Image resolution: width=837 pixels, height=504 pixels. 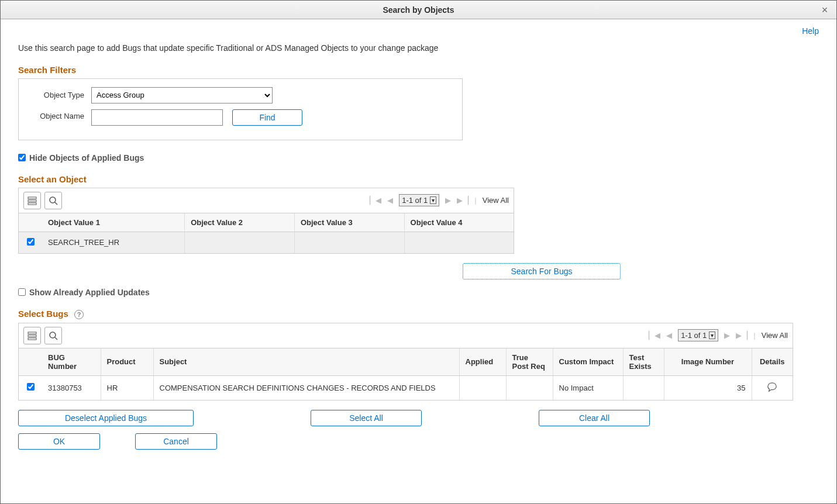 I want to click on cell-test-exists, so click(x=643, y=388).